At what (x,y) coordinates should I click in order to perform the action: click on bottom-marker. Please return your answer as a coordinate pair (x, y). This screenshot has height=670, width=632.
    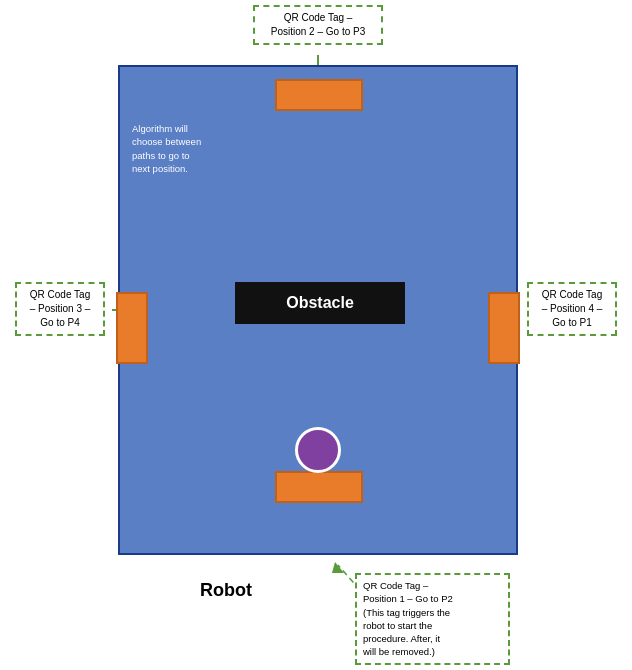
    Looking at the image, I should click on (319, 487).